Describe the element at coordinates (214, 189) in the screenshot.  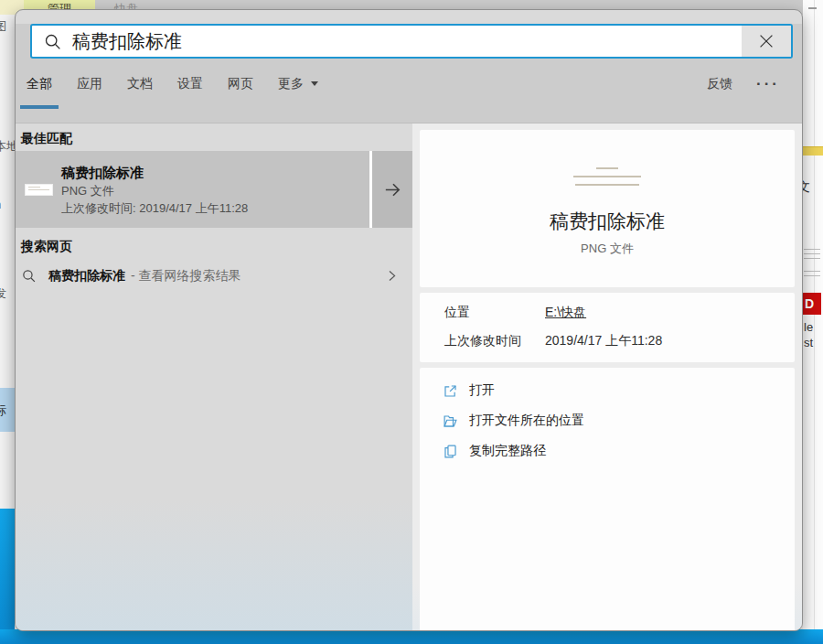
I see `best-match-item: 稿费扣除标准 PNG 文件 上次修改时间: 2019/4/17 上午11:28` at that location.